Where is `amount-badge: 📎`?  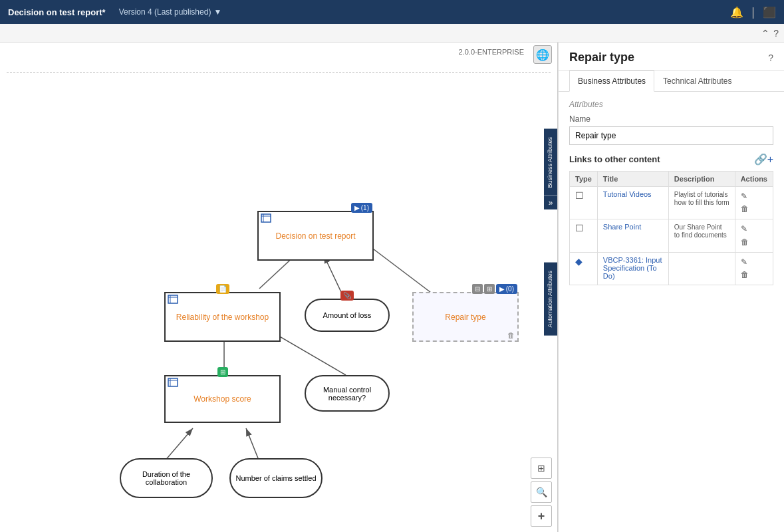
amount-badge: 📎 is located at coordinates (347, 295).